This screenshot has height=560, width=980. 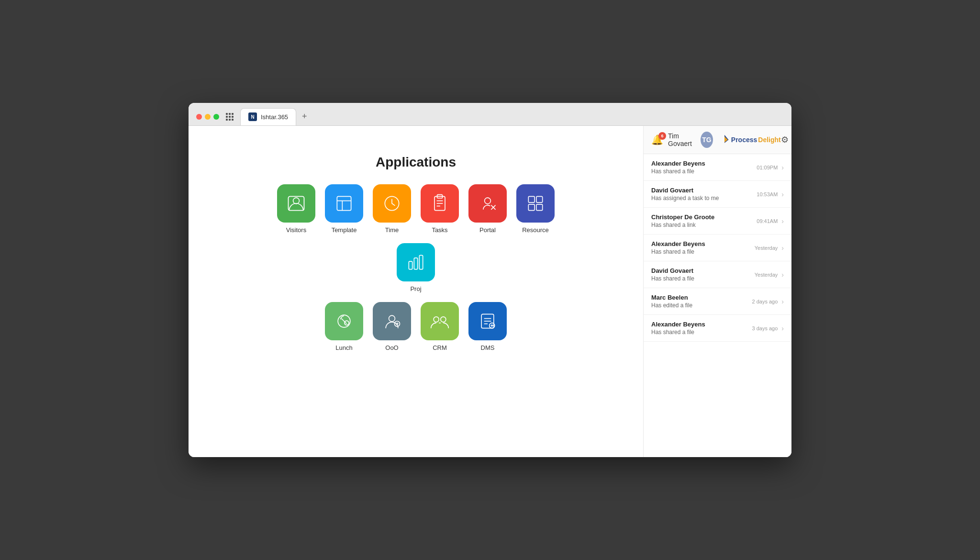 What do you see at coordinates (440, 203) in the screenshot?
I see `app-tasks-icon` at bounding box center [440, 203].